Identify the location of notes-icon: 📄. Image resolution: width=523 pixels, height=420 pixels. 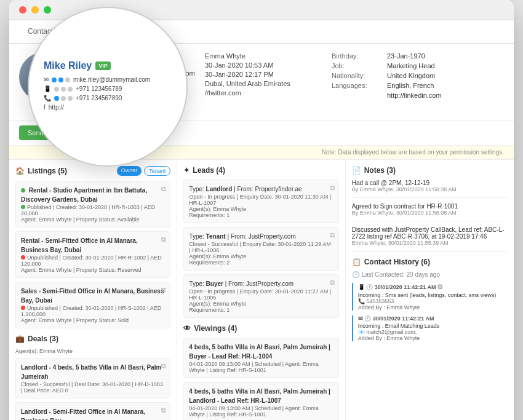
(357, 170).